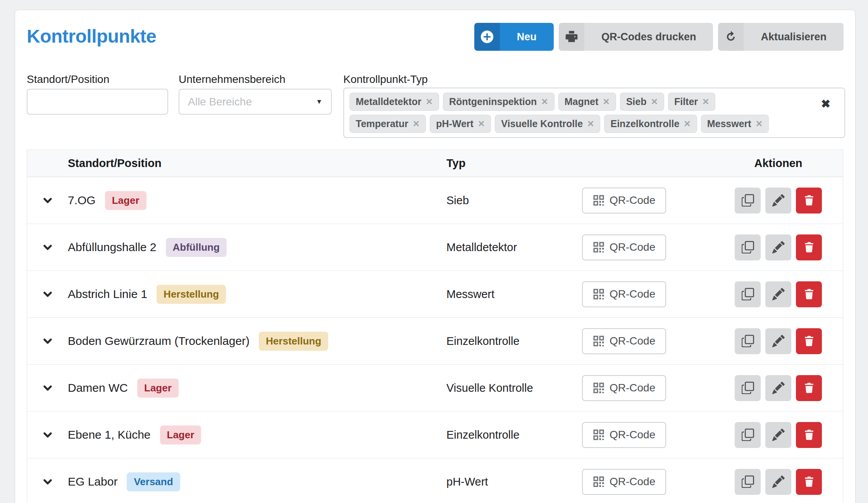 The image size is (868, 503). I want to click on refresh-button: Aktualisieren, so click(781, 37).